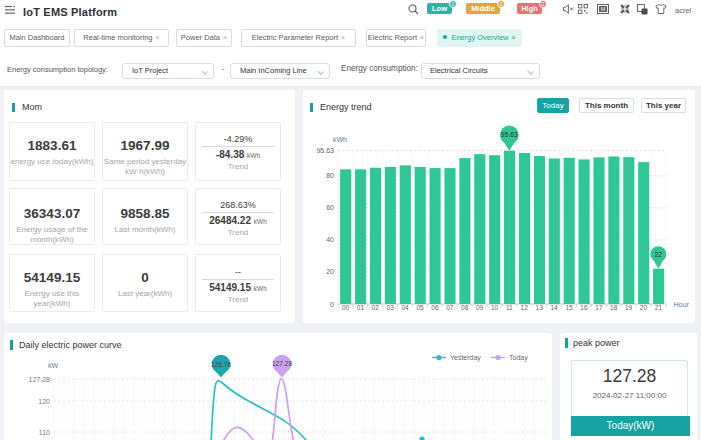  Describe the element at coordinates (525, 308) in the screenshot. I see `svg-text: 12` at that location.